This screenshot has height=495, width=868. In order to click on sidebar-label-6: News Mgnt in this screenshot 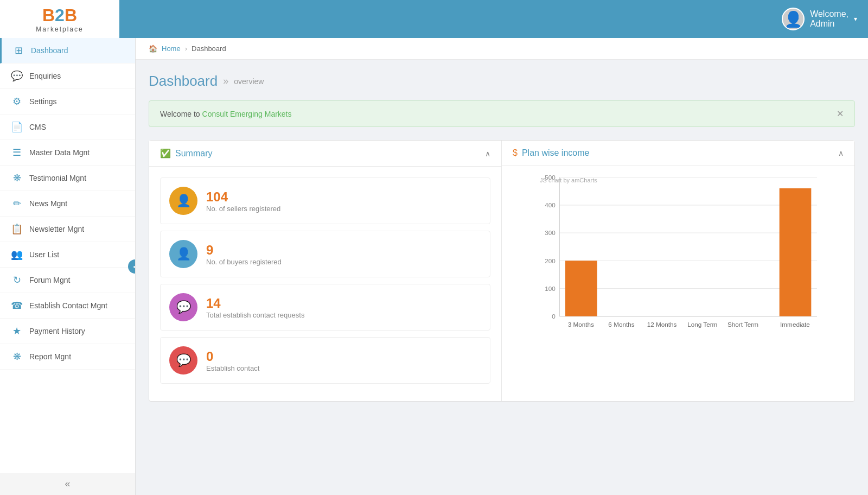, I will do `click(48, 204)`.